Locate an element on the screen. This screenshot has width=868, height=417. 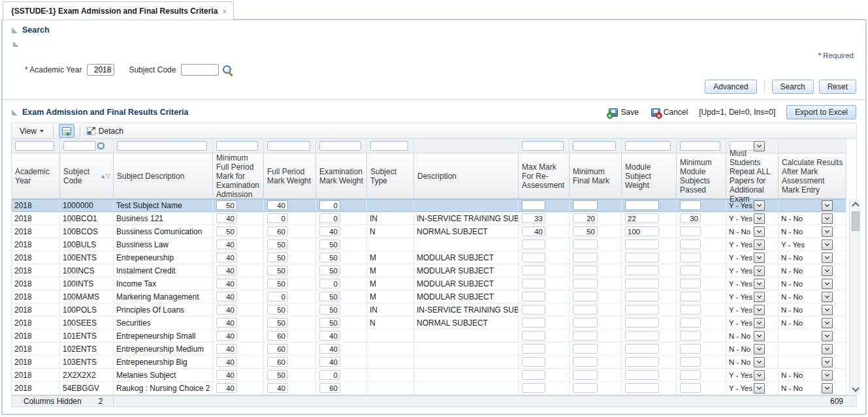
sort-icons: ▲▽ is located at coordinates (105, 176).